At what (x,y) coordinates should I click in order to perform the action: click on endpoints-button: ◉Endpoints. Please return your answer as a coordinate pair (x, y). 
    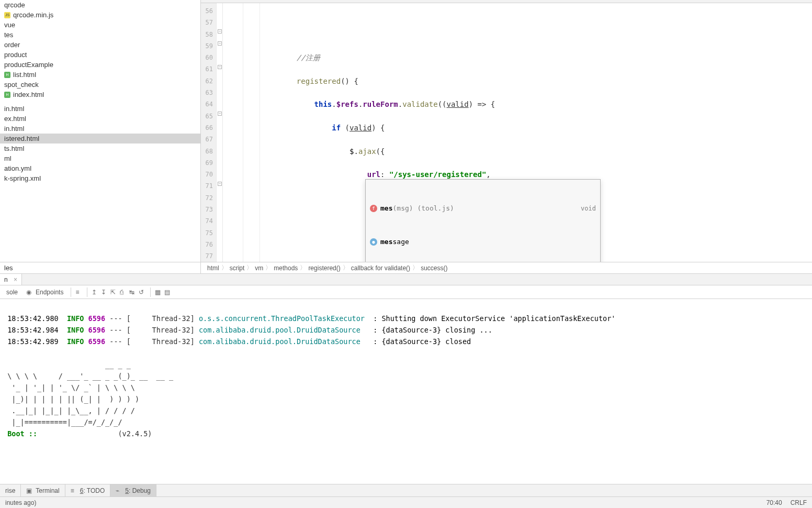
    Looking at the image, I should click on (45, 292).